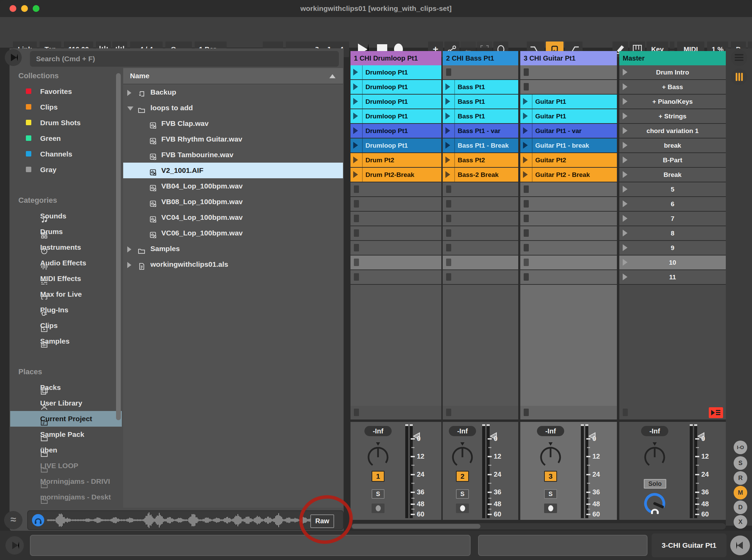  I want to click on file-row: FVB Rhythm Guitar.wav, so click(233, 139).